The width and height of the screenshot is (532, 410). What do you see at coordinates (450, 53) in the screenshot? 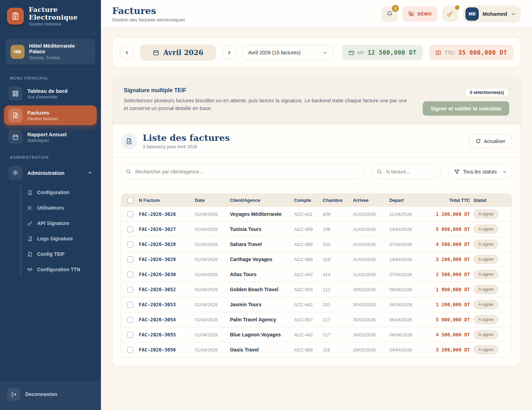
I see `ttc-label: TTC:` at bounding box center [450, 53].